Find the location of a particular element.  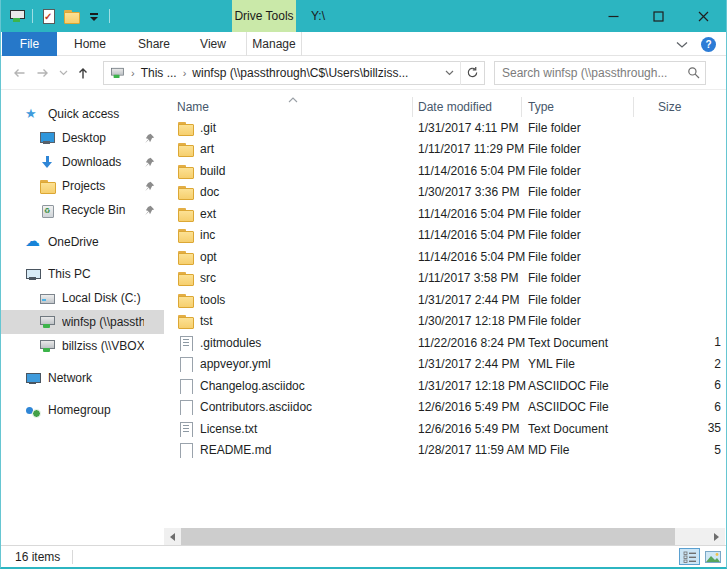

help-button: ? is located at coordinates (708, 44).